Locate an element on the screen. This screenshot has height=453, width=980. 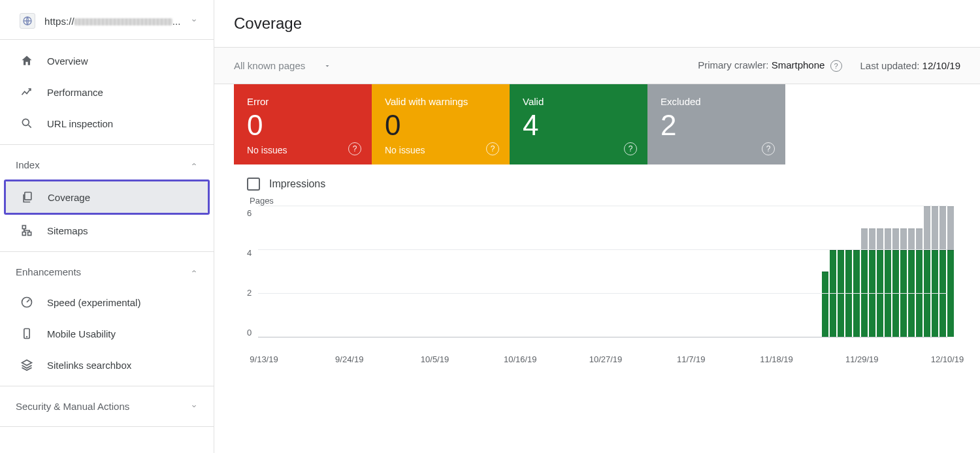
section-header-index: Index is located at coordinates (107, 164).